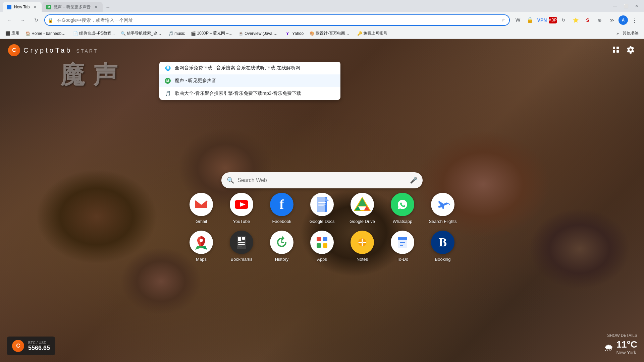  Describe the element at coordinates (322, 180) in the screenshot. I see `search-input` at that location.